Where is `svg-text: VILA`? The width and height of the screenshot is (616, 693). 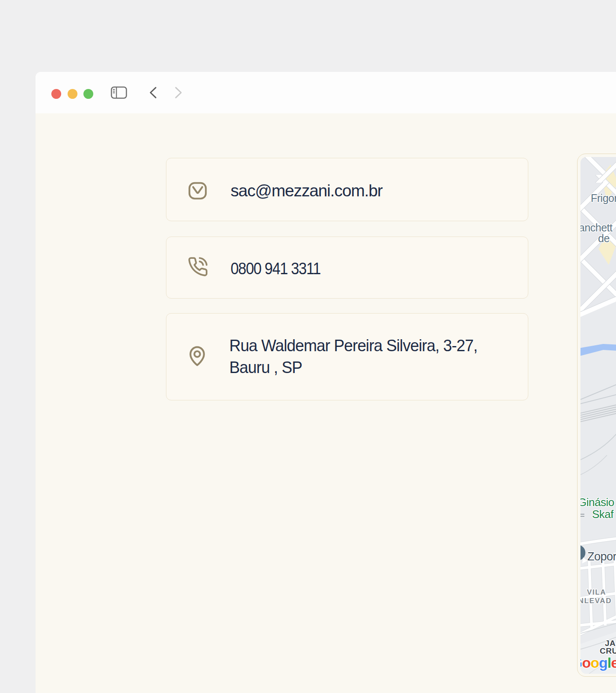 svg-text: VILA is located at coordinates (596, 592).